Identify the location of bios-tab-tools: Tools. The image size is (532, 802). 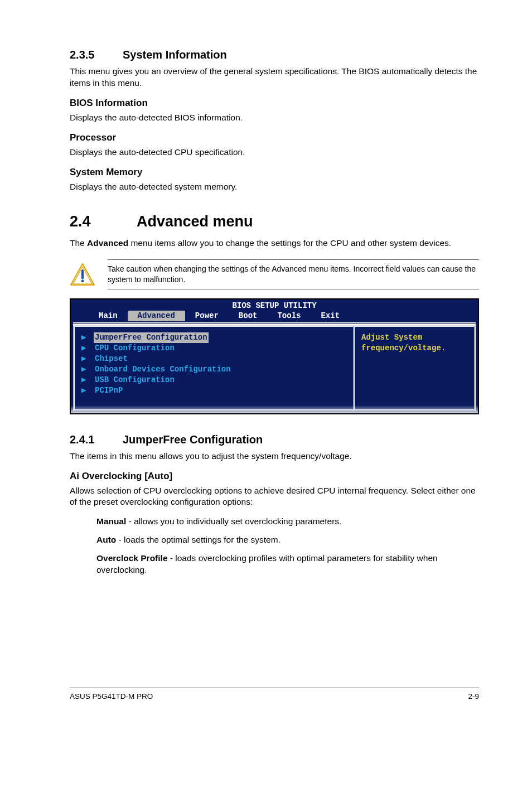
(289, 316).